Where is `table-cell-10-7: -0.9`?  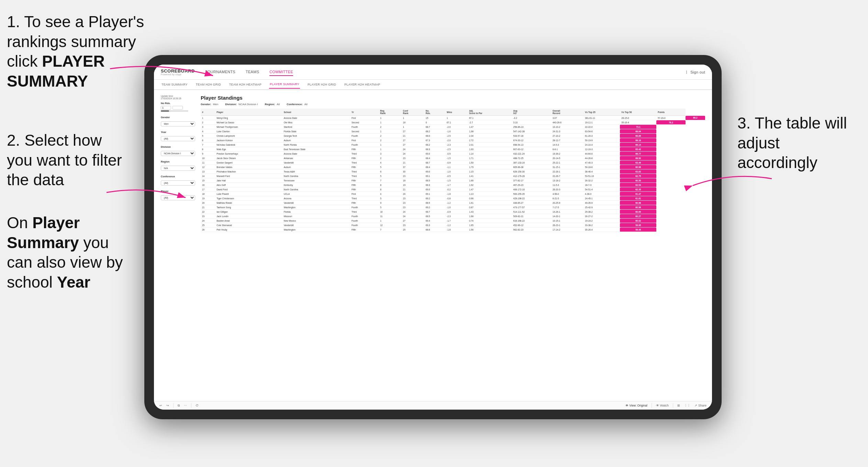 table-cell-10-7: -0.9 is located at coordinates (456, 163).